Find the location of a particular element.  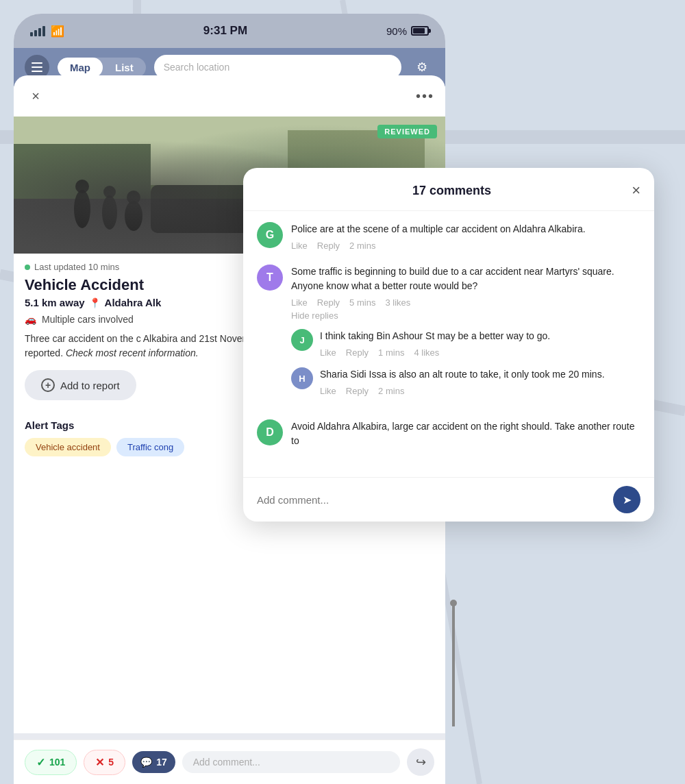

comments-close-button: × is located at coordinates (636, 191).